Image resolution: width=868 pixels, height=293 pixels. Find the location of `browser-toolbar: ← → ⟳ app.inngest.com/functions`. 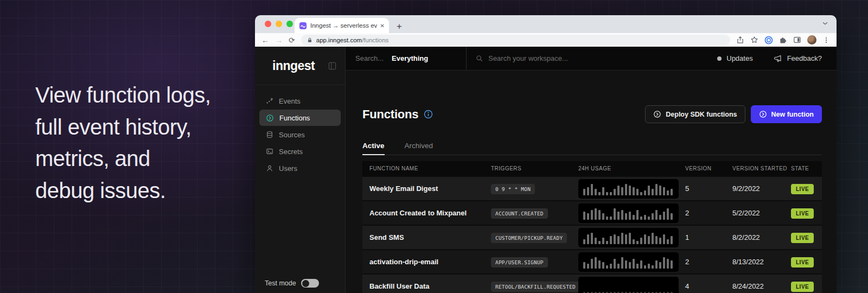

browser-toolbar: ← → ⟳ app.inngest.com/functions is located at coordinates (546, 40).